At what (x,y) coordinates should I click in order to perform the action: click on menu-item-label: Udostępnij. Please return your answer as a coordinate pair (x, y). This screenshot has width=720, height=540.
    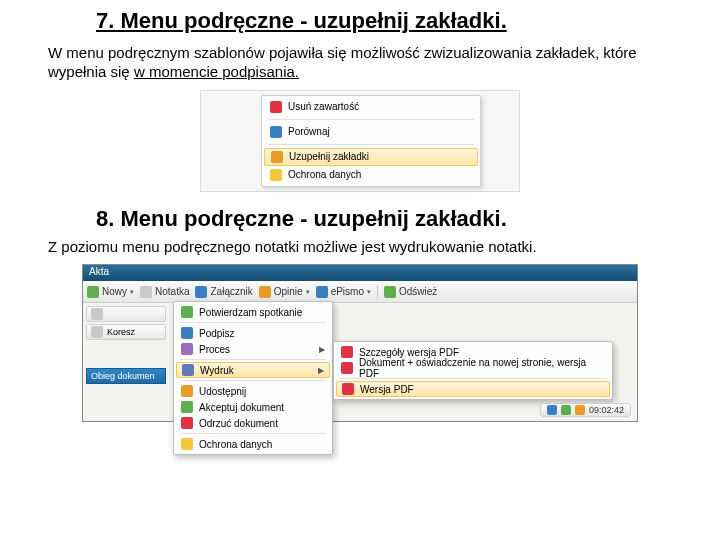
    Looking at the image, I should click on (222, 392).